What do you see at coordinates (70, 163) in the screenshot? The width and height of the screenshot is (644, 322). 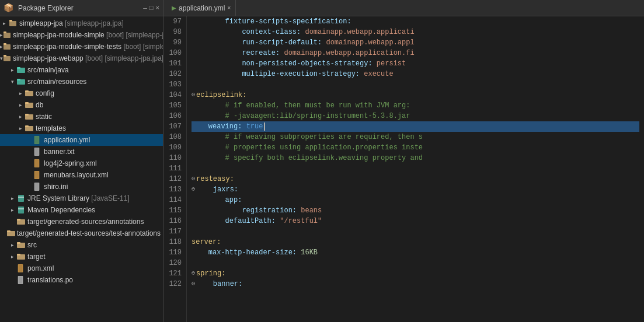 I see `tree-item-label: log4j2-spring.xml` at bounding box center [70, 163].